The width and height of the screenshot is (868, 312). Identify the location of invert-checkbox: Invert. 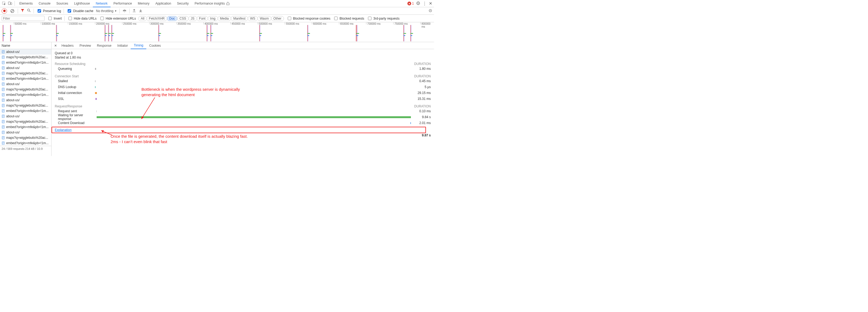
(55, 18).